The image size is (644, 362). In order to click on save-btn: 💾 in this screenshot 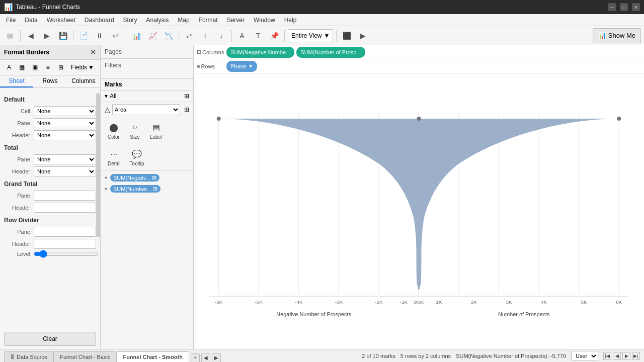, I will do `click(63, 36)`.